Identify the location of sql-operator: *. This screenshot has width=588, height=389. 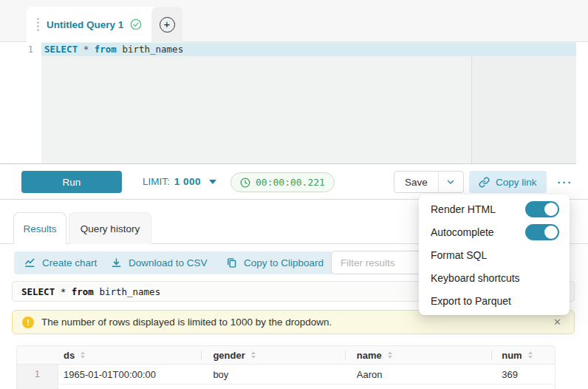
(64, 291).